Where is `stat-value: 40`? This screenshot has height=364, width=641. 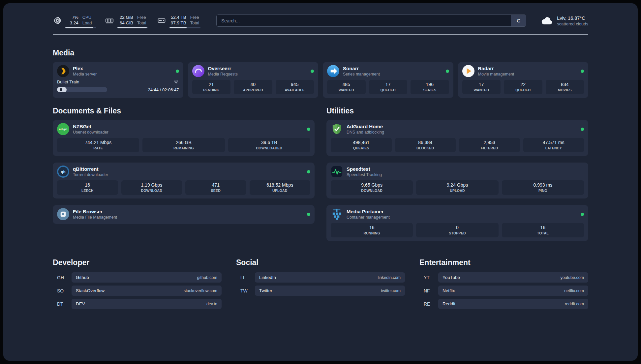
stat-value: 40 is located at coordinates (253, 84).